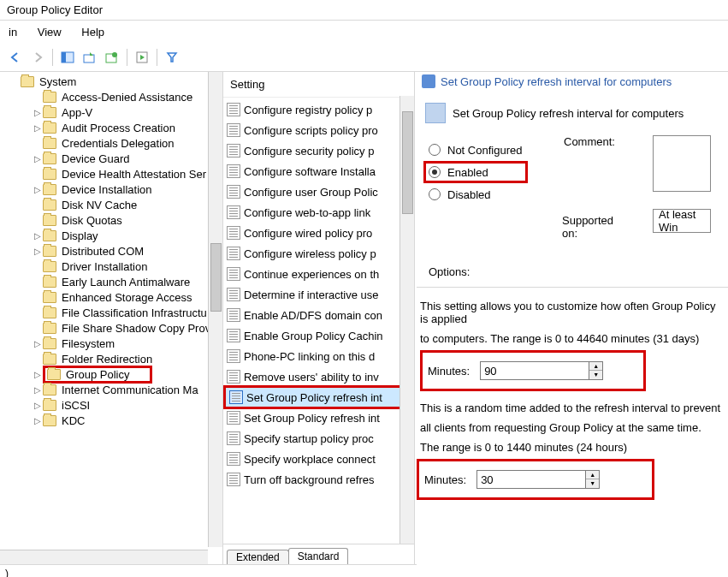 This screenshot has height=577, width=728. I want to click on tree-item: Early Launch Antimalware, so click(111, 282).